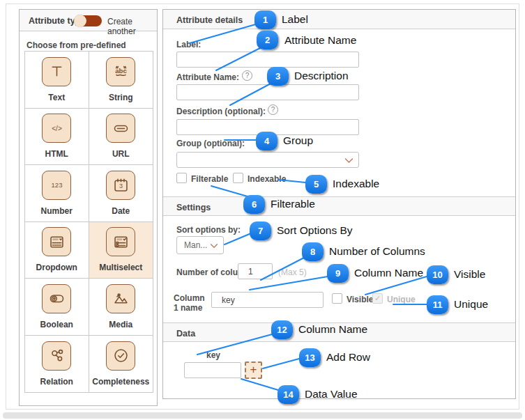 The width and height of the screenshot is (525, 420). What do you see at coordinates (360, 300) in the screenshot?
I see `visible-label: Visible` at bounding box center [360, 300].